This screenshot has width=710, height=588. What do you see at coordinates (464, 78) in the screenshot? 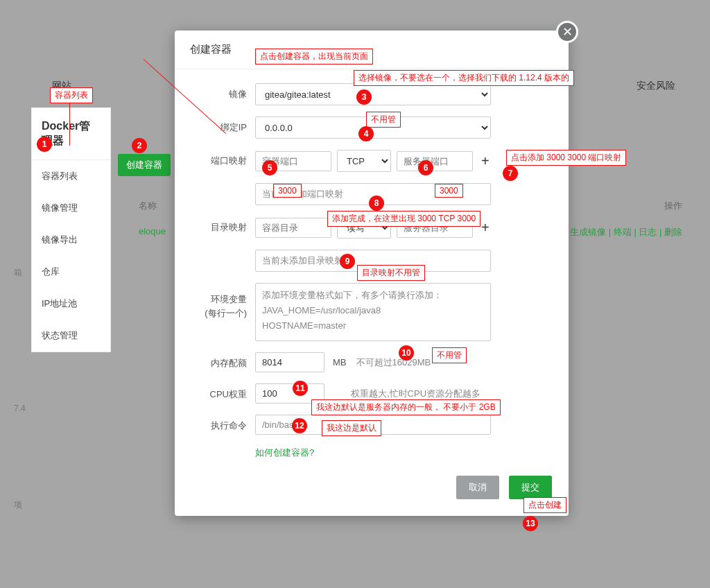
I see `ann-choose-image: 选择镜像，不要选在一个，选择我们下载的 1.12.4 版本的` at bounding box center [464, 78].